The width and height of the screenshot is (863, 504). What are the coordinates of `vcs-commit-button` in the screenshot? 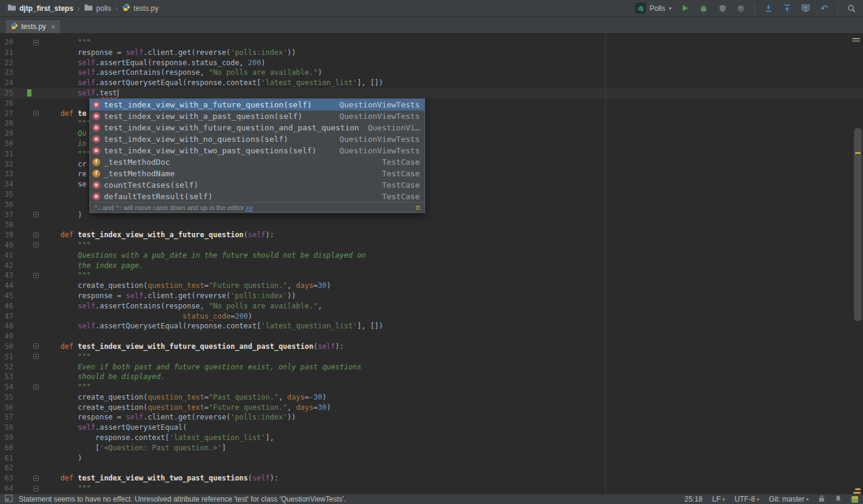 It's located at (787, 8).